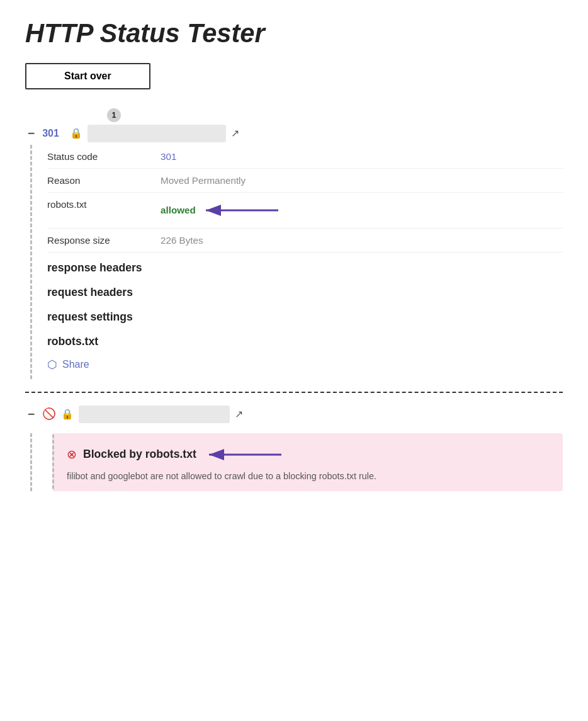  Describe the element at coordinates (305, 181) in the screenshot. I see `reason-row: Reason Moved Permanently` at that location.